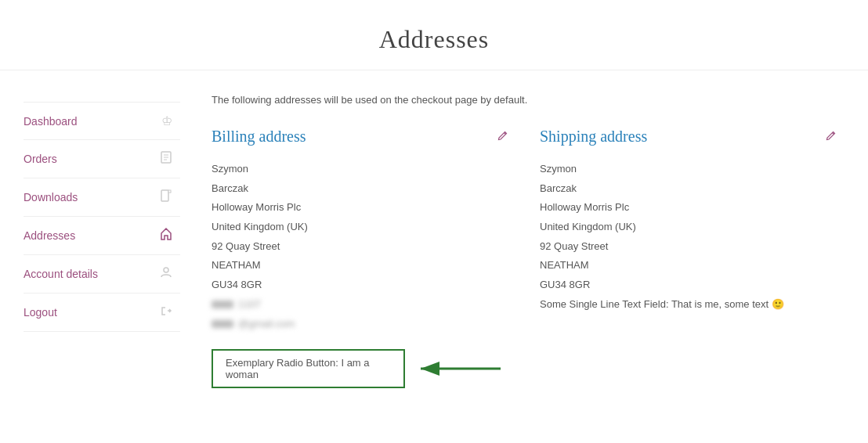  What do you see at coordinates (360, 369) in the screenshot?
I see `radio-button-row: Exemplary Radio Button: I am a woman` at bounding box center [360, 369].